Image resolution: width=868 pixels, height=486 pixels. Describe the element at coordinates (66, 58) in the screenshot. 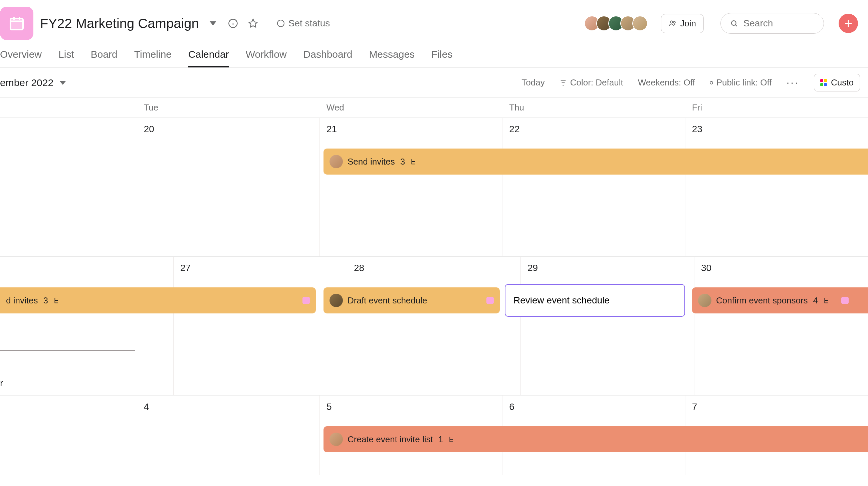

I see `tab-list: List` at that location.